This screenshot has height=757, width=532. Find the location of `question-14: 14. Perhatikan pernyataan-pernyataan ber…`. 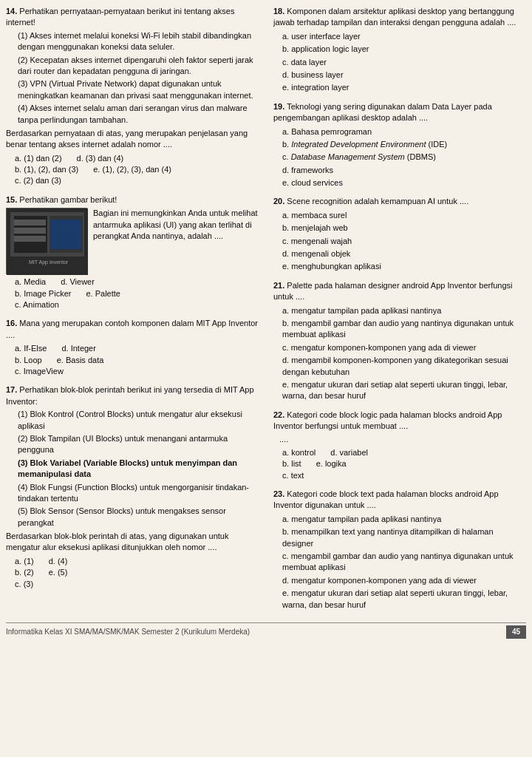

question-14: 14. Perhatikan pernyataan-pernyataan ber… is located at coordinates (132, 96).